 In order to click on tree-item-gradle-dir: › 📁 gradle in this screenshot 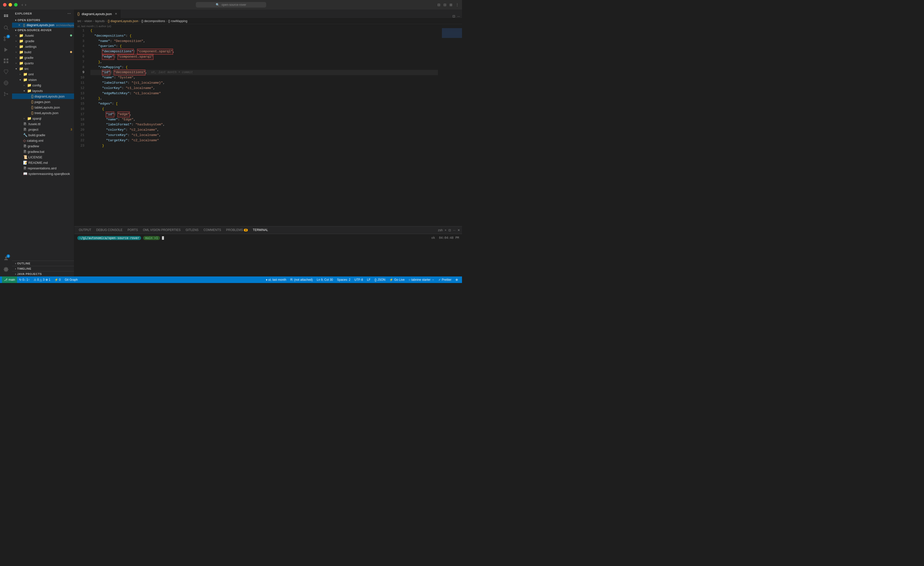, I will do `click(43, 58)`.